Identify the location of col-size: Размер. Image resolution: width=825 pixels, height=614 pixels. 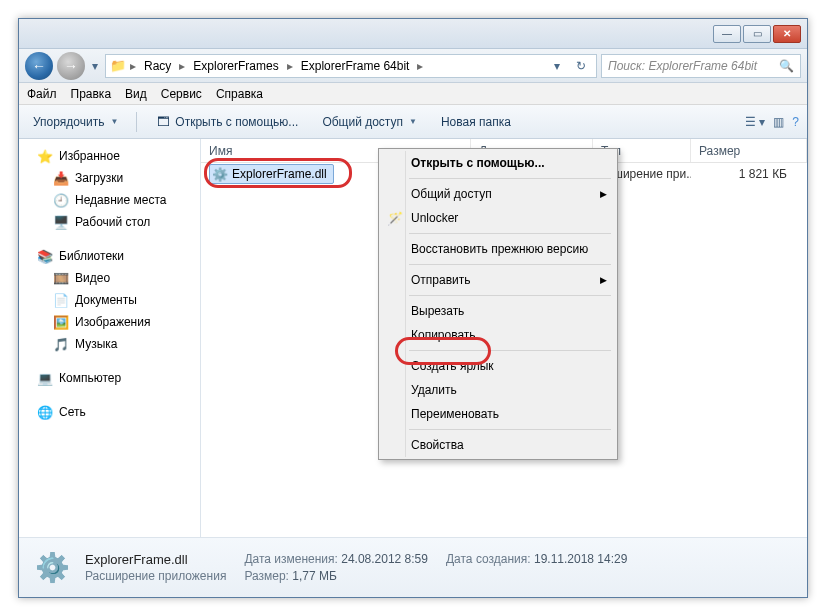
(749, 150).